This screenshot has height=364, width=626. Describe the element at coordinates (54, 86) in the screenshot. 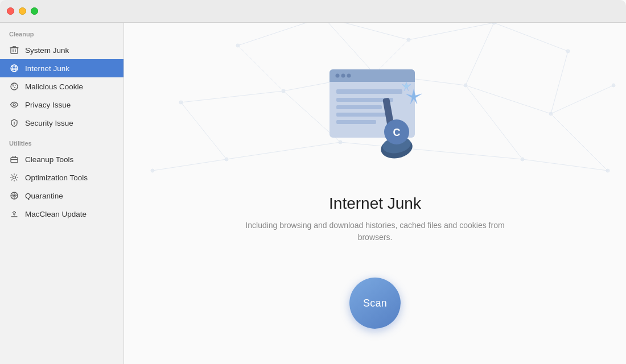

I see `malicious-cookie-label: Malicious Cookie` at that location.